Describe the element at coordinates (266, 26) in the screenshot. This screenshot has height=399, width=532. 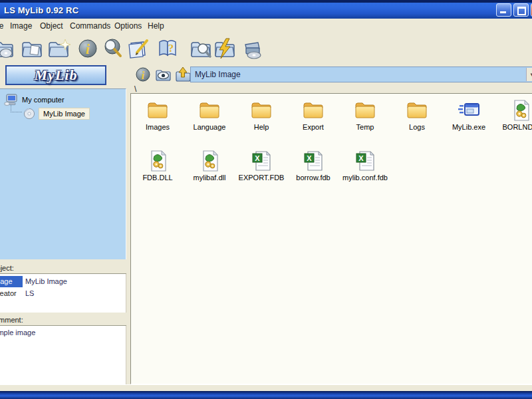
I see `menu-bar: File Image Object Commands Options Help` at that location.